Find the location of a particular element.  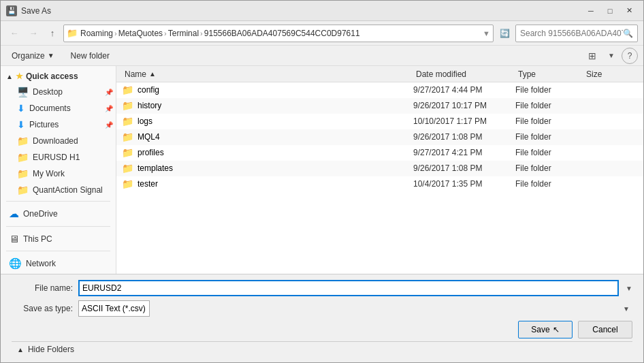

sep2: › is located at coordinates (165, 33).